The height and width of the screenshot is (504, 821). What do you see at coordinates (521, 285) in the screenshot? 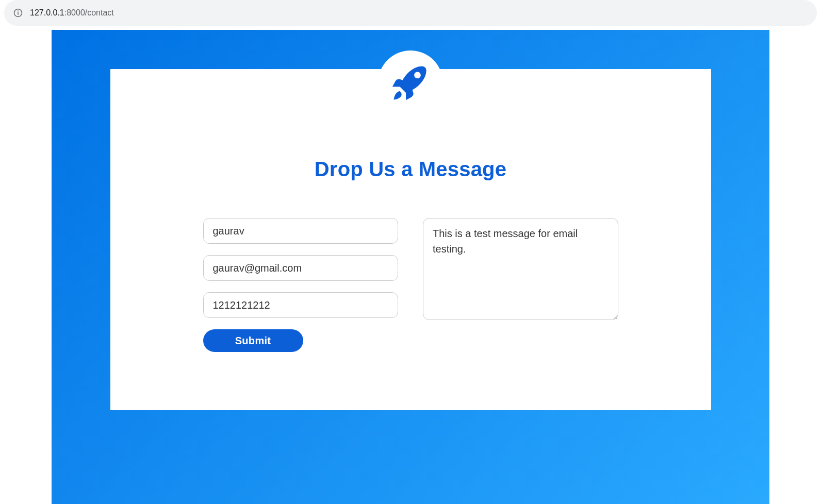
I see `form-right-column: This is a test message for email testing…` at bounding box center [521, 285].